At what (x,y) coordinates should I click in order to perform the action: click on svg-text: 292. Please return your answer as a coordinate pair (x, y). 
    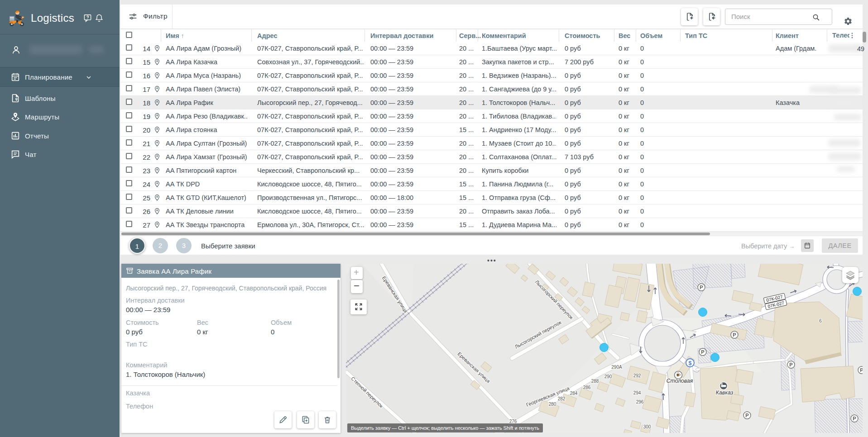
    Looking at the image, I should click on (638, 375).